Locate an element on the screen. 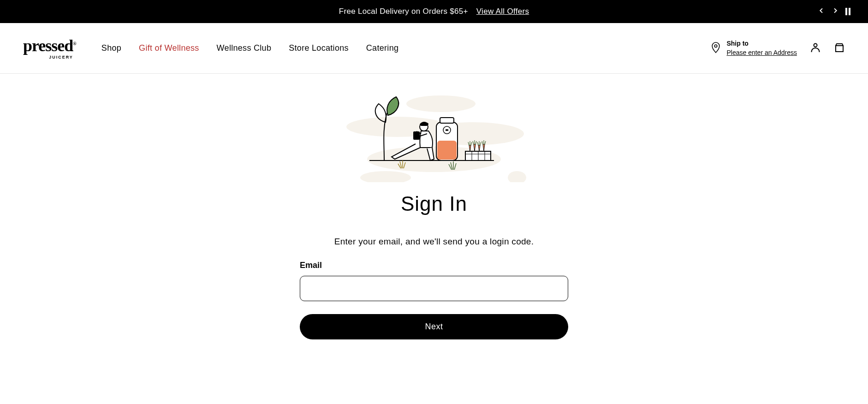  signin-illustration is located at coordinates (434, 135).